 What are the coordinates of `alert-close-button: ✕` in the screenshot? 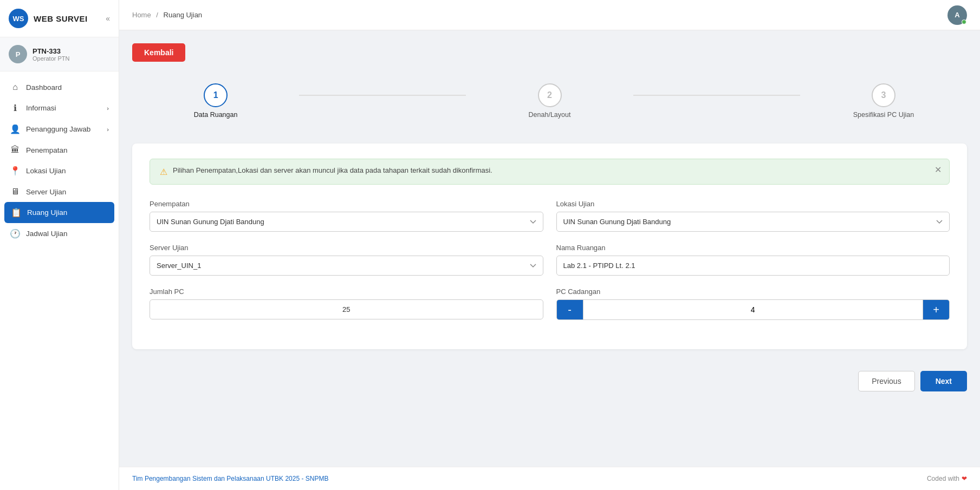 It's located at (938, 170).